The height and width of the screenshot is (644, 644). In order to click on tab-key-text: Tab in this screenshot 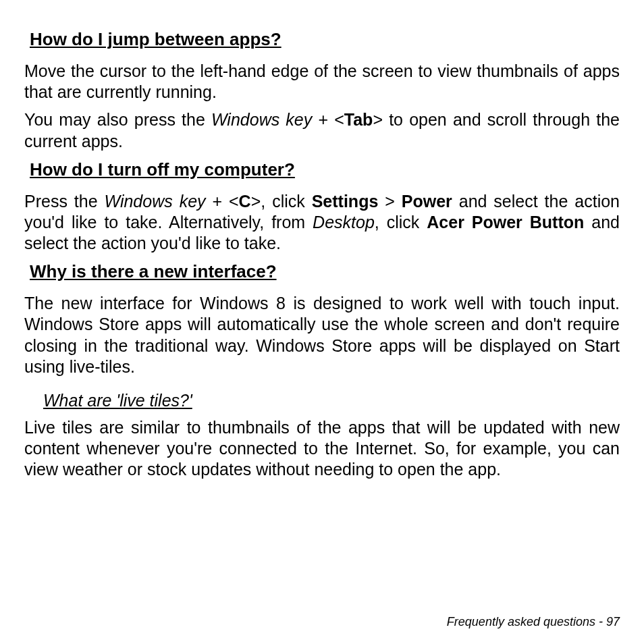, I will do `click(359, 119)`.